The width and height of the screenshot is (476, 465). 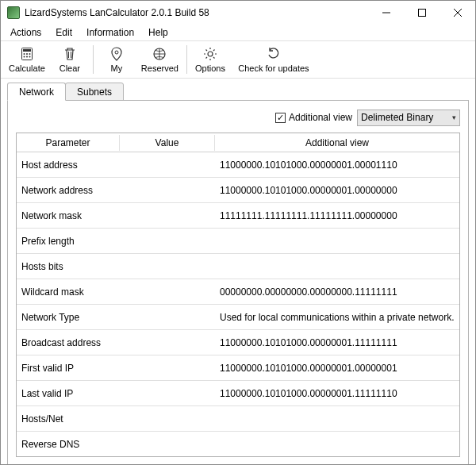 What do you see at coordinates (27, 60) in the screenshot?
I see `calculate-button: Calculate` at bounding box center [27, 60].